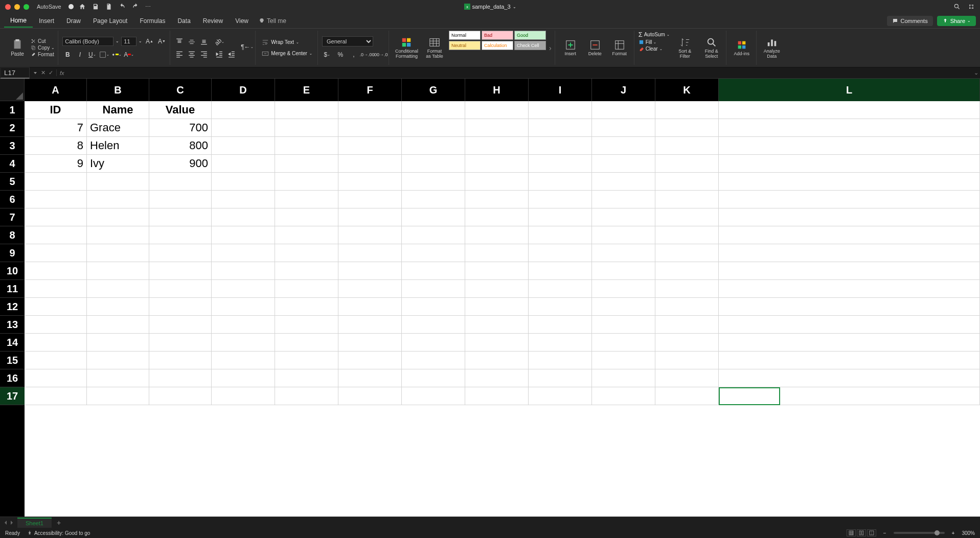 This screenshot has height=538, width=980. What do you see at coordinates (497, 271) in the screenshot?
I see `cell-H10` at bounding box center [497, 271].